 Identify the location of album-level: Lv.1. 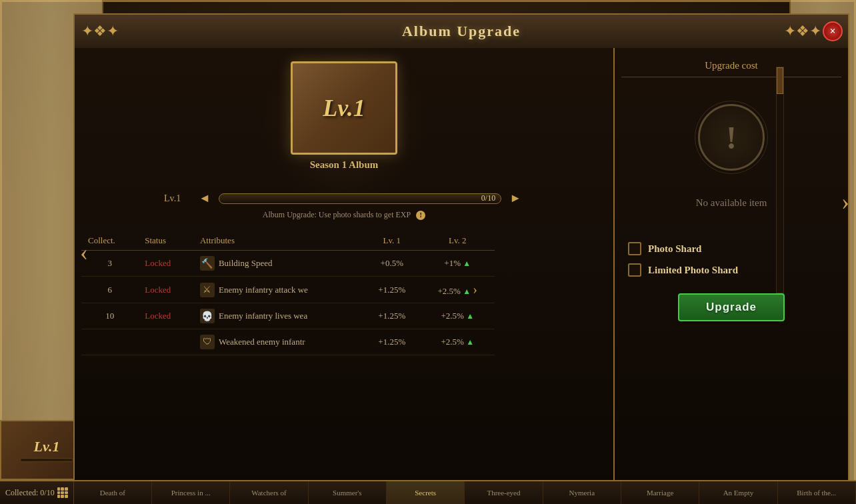
(344, 108).